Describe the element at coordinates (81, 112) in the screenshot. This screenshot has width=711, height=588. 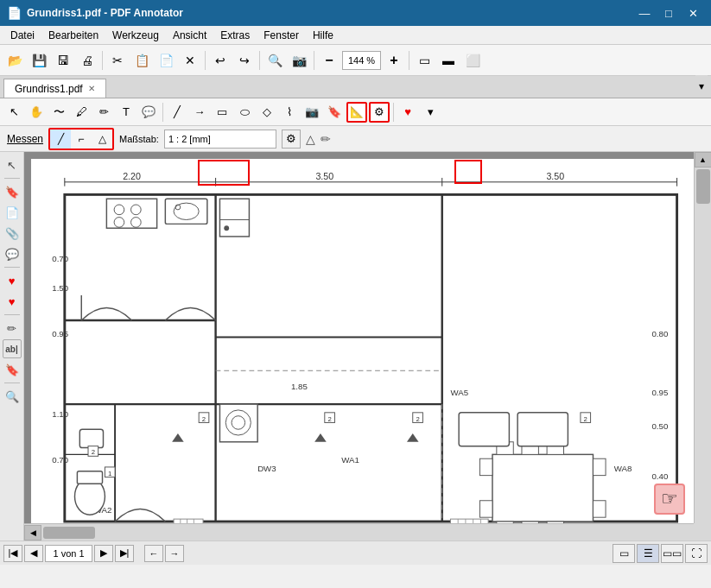
I see `highlight-tool: 🖊` at that location.